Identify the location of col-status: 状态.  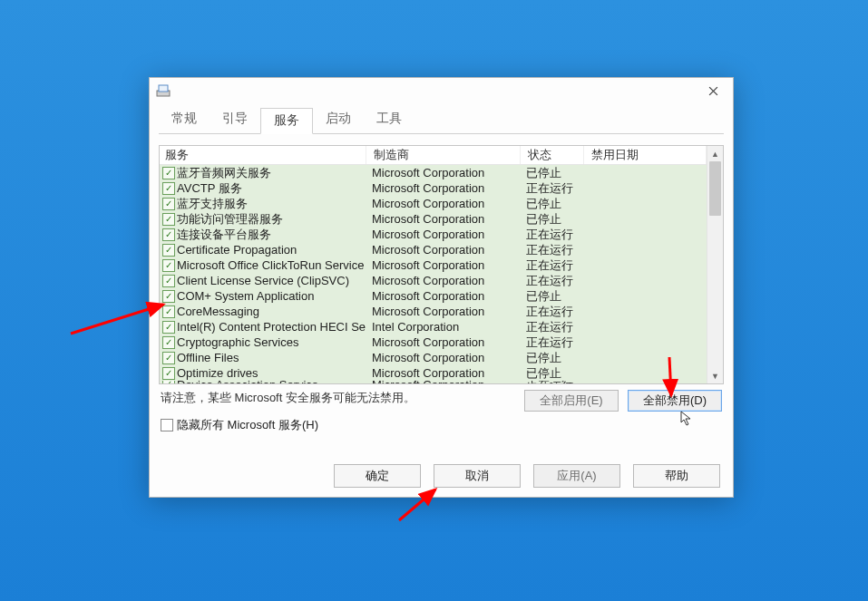
(552, 155).